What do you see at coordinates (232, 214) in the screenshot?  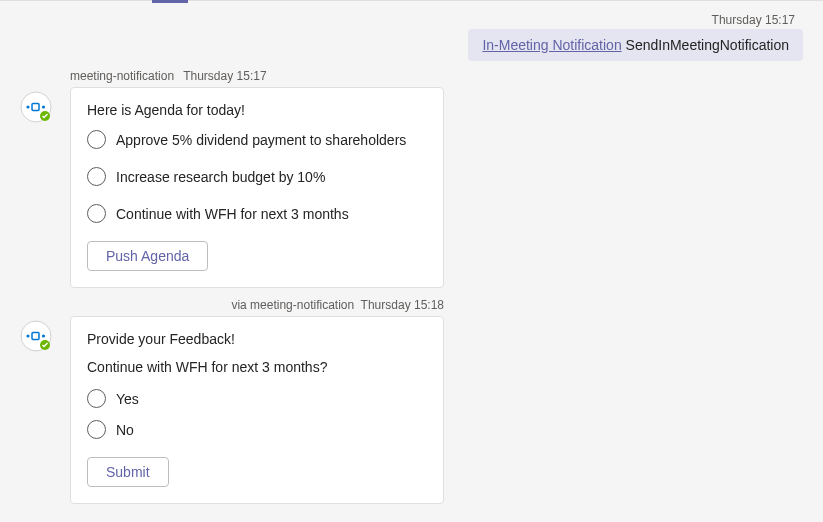 I see `agenda-option-label: Continue with WFH for next 3 months` at bounding box center [232, 214].